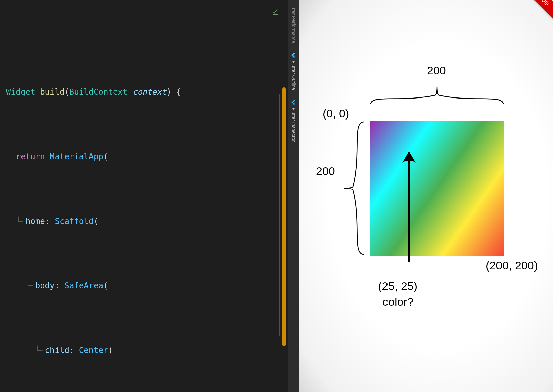 This screenshot has height=392, width=553. What do you see at coordinates (512, 266) in the screenshot?
I see `corner-label: (67, 67)` at bounding box center [512, 266].